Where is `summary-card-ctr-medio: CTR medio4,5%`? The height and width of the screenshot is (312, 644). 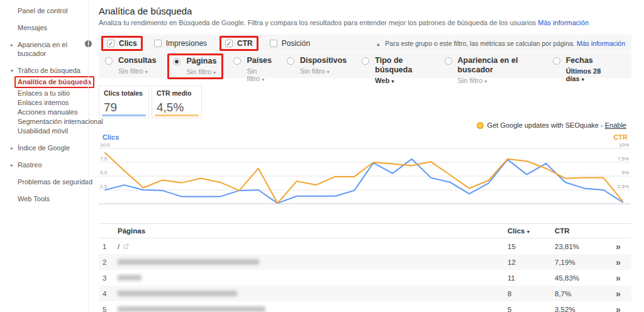
summary-card-ctr-medio: CTR medio4,5% is located at coordinates (177, 102).